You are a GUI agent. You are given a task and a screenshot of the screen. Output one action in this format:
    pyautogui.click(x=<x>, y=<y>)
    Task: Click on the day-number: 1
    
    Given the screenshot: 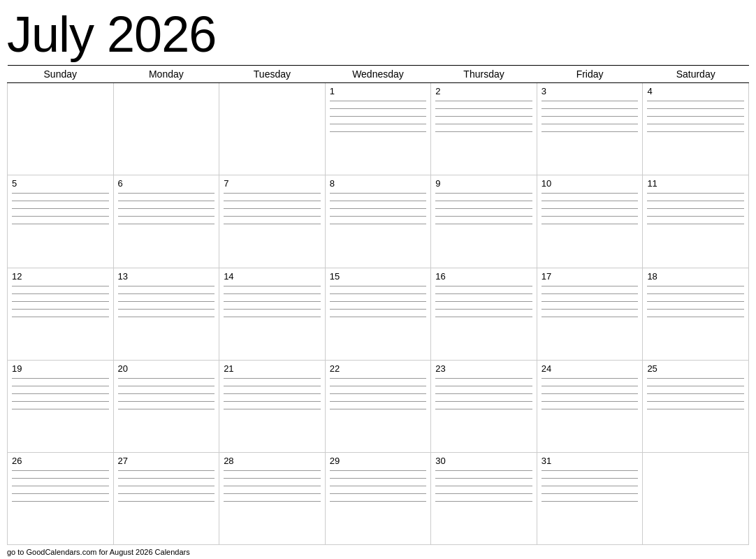 What is the action you would take?
    pyautogui.click(x=379, y=91)
    